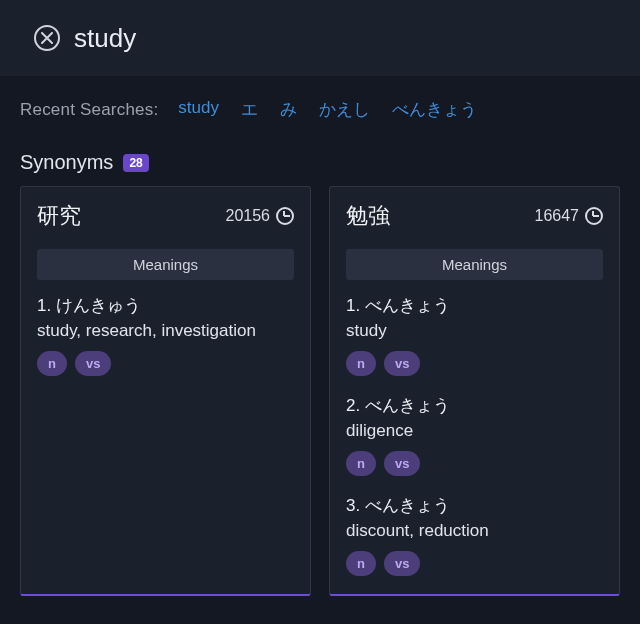 This screenshot has height=624, width=640. What do you see at coordinates (47, 38) in the screenshot?
I see `close-icon` at bounding box center [47, 38].